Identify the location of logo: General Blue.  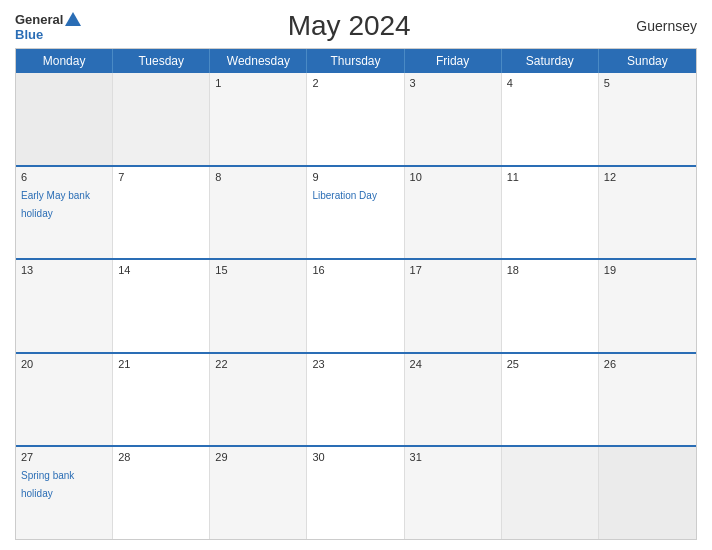
(48, 26).